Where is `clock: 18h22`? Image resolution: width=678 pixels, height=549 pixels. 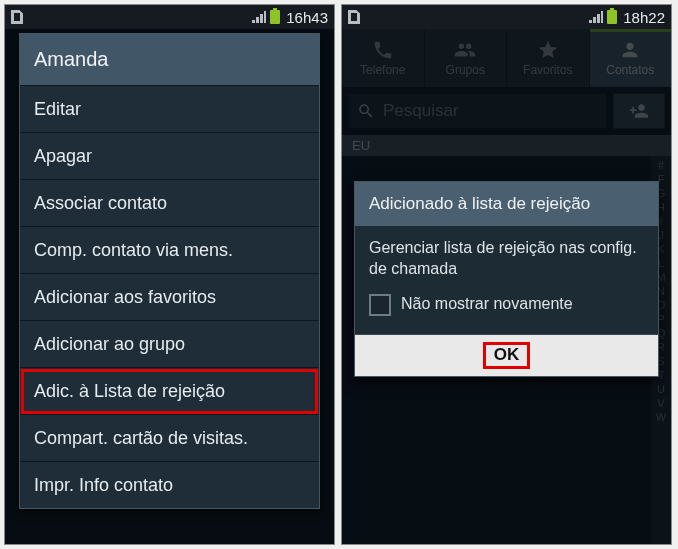 clock: 18h22 is located at coordinates (644, 18).